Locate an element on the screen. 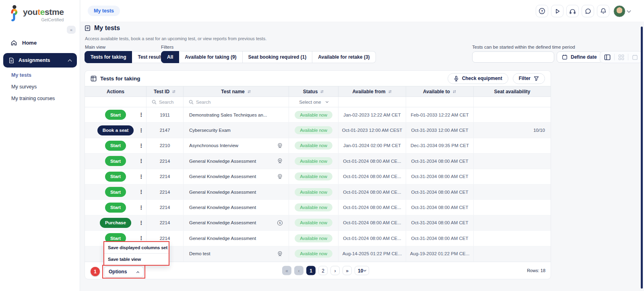 This screenshot has height=291, width=644. brand-tagline: GetCertified is located at coordinates (43, 20).